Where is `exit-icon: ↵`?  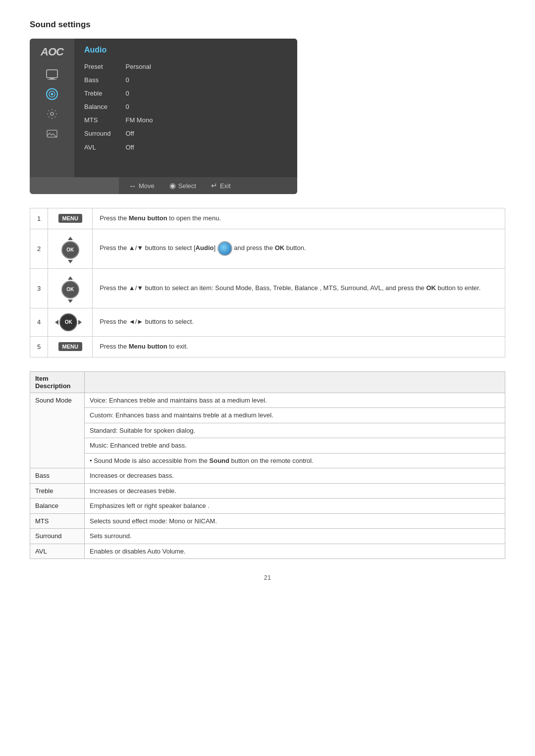
exit-icon: ↵ is located at coordinates (214, 186).